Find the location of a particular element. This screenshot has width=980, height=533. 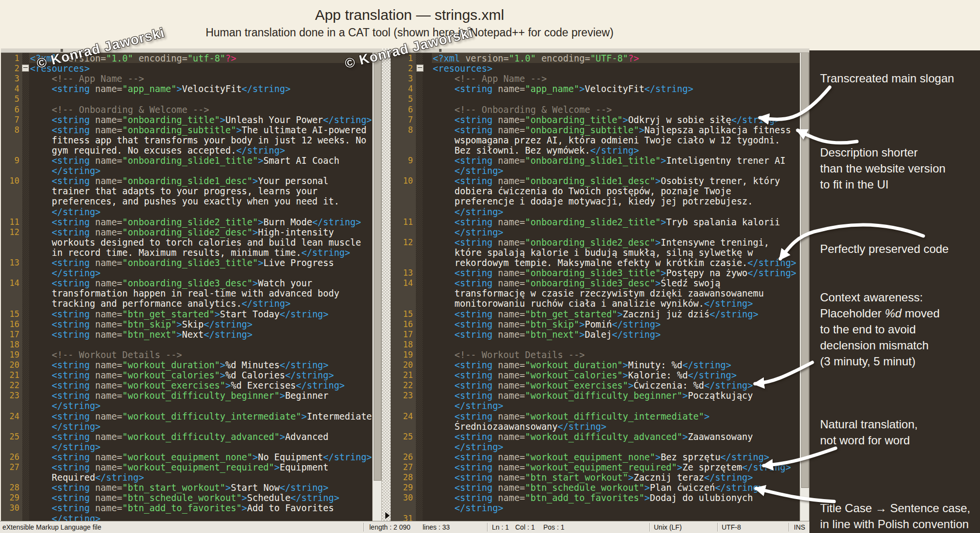

statusbar-ln: Ln : 1 is located at coordinates (500, 527).